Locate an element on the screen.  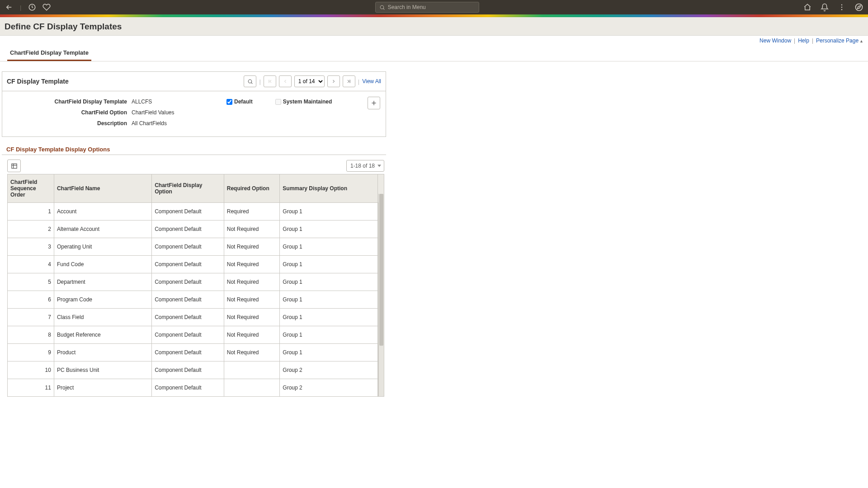
default-checkbox is located at coordinates (230, 102).